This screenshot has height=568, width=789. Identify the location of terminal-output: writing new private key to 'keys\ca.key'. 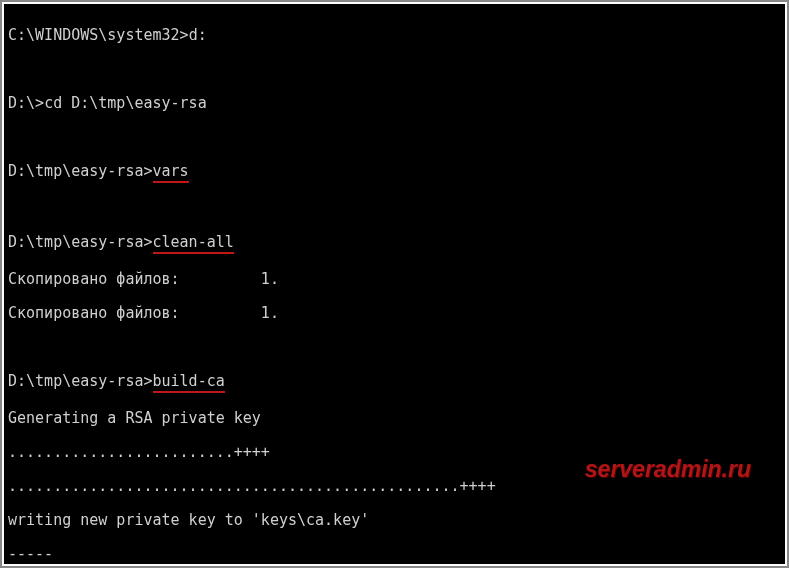
(394, 520).